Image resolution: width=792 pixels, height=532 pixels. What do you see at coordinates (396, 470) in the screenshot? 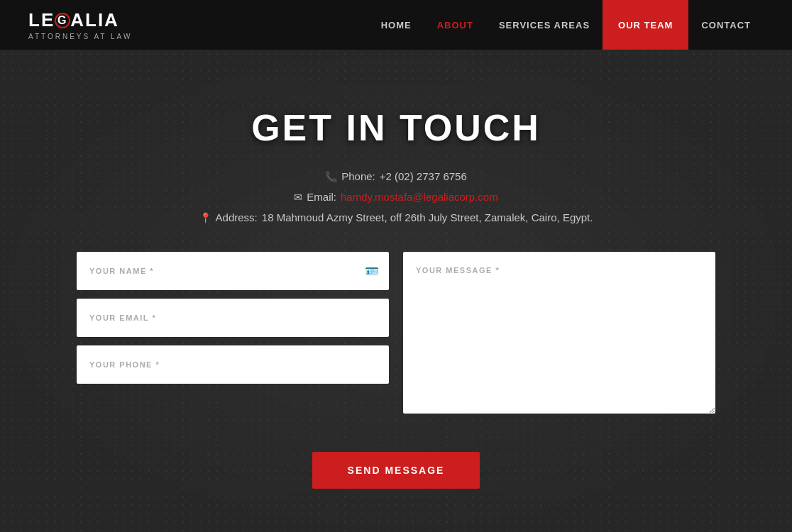
I see `send-message-button: SEND MESSAGE` at bounding box center [396, 470].